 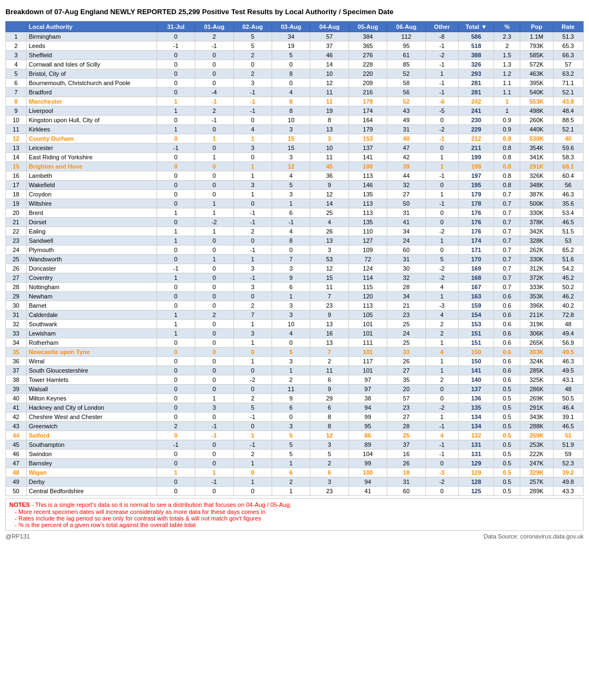 I want to click on notes-line-item: - Rates include the lag period so are on…, so click(x=297, y=518).